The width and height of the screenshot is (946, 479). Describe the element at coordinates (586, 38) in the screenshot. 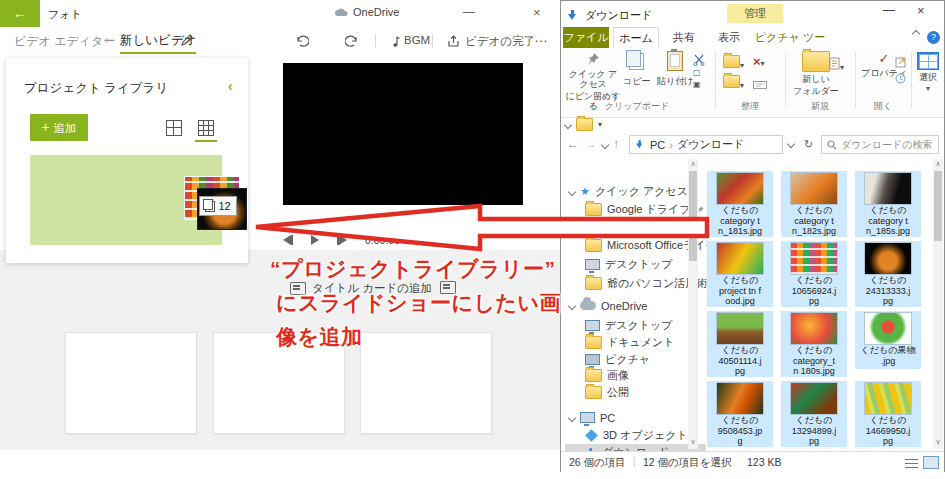

I see `tab-file: ファイル` at that location.